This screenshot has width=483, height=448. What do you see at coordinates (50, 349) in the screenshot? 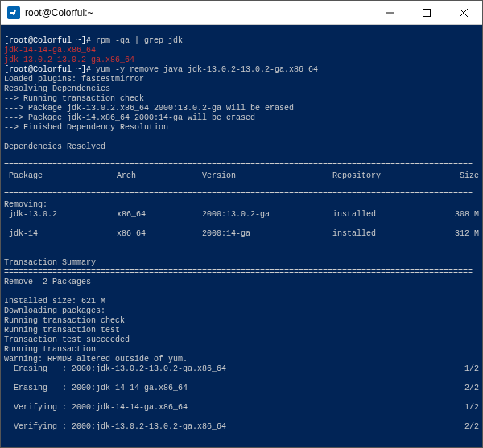
I see `post-line: Running transaction` at bounding box center [50, 349].